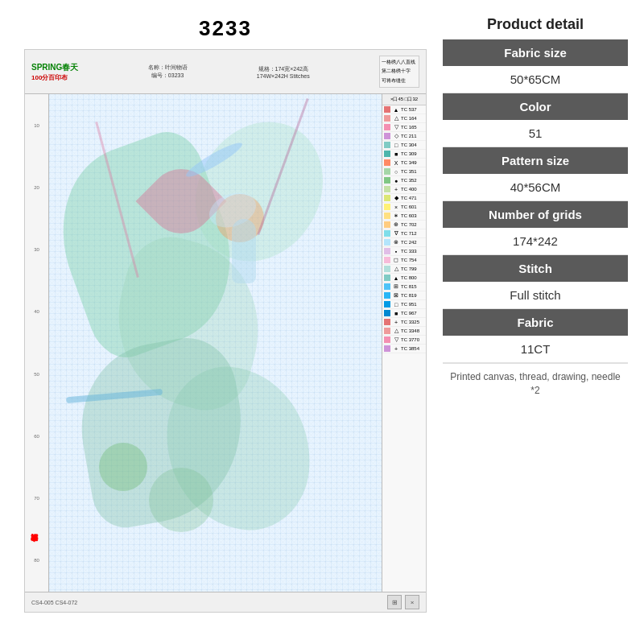  Describe the element at coordinates (403, 602) in the screenshot. I see `bottom-icons: ⊞ ×` at that location.